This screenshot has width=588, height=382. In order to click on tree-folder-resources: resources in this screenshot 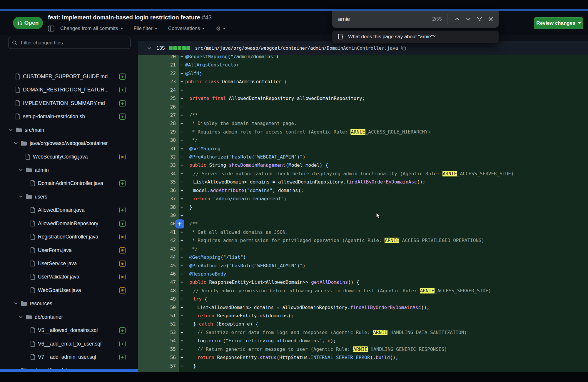, I will do `click(69, 303)`.